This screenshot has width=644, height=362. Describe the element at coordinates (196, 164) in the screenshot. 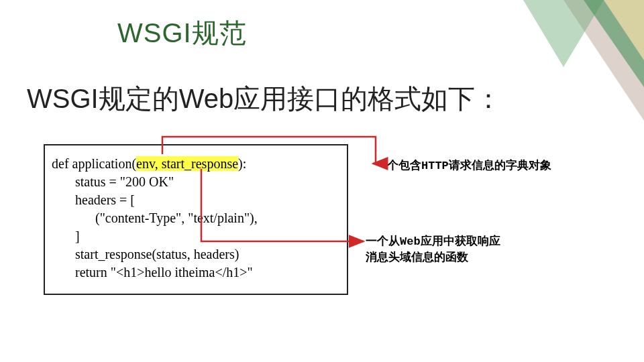

I see `code-line-1: def application(env, start_response):` at that location.